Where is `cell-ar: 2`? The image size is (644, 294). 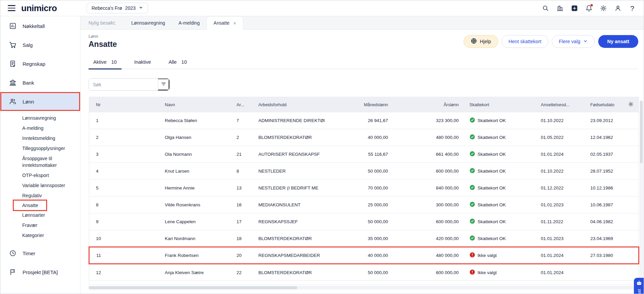 cell-ar: 2 is located at coordinates (248, 138).